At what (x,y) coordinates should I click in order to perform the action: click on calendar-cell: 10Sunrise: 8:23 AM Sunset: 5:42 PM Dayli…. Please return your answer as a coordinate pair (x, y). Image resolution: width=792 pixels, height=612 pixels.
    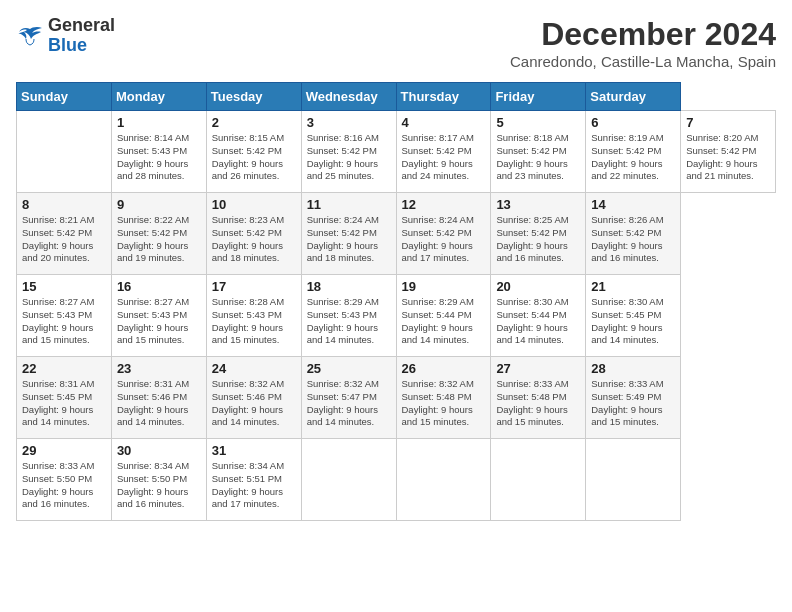
    Looking at the image, I should click on (254, 234).